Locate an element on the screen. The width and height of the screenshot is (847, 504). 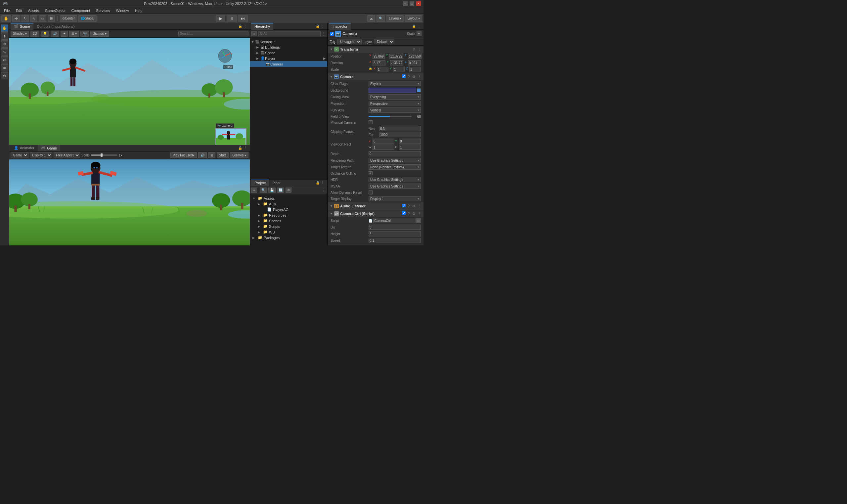
menu-component: Component is located at coordinates (81, 11).